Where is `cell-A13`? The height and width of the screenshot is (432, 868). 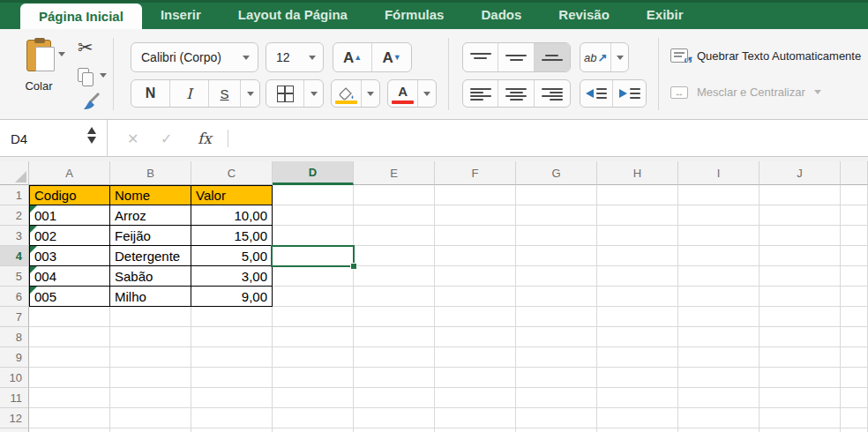
cell-A13 is located at coordinates (70, 430).